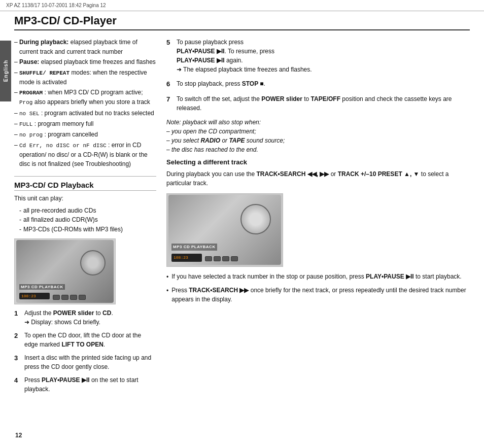  I want to click on track-search-label: TRACK•SEARCH ◀◀, ▶▶, so click(292, 174).